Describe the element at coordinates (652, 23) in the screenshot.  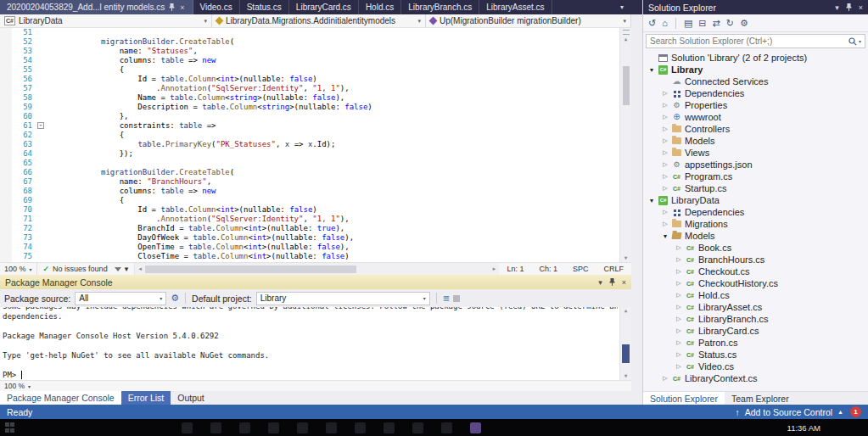
I see `switch-views-icon: ↺` at that location.